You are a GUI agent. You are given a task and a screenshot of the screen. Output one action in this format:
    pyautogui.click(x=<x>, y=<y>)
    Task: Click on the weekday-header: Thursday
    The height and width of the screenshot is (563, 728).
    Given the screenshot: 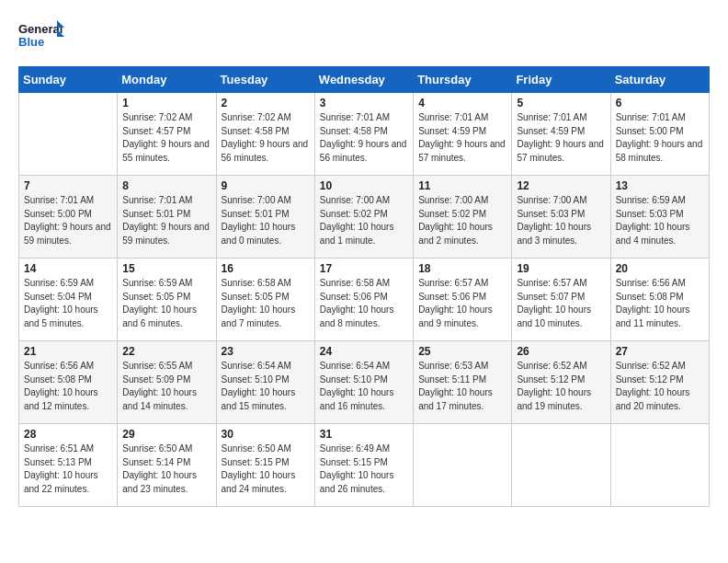 What is the action you would take?
    pyautogui.click(x=463, y=80)
    